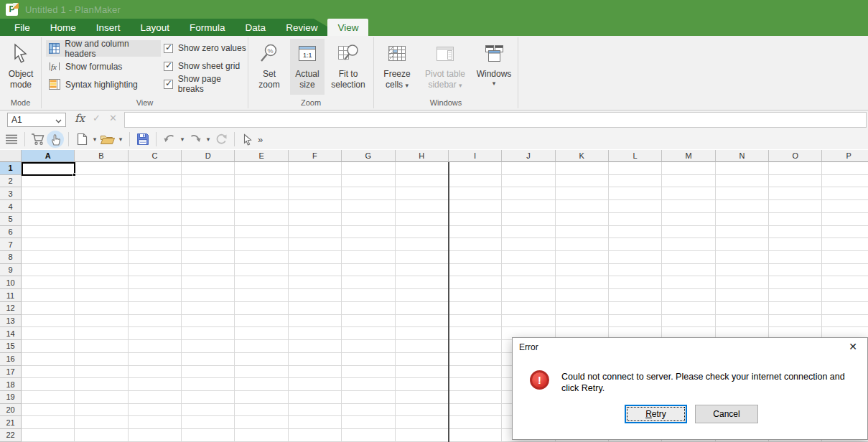 The width and height of the screenshot is (868, 442). Describe the element at coordinates (845, 296) in the screenshot. I see `cell-P11` at that location.